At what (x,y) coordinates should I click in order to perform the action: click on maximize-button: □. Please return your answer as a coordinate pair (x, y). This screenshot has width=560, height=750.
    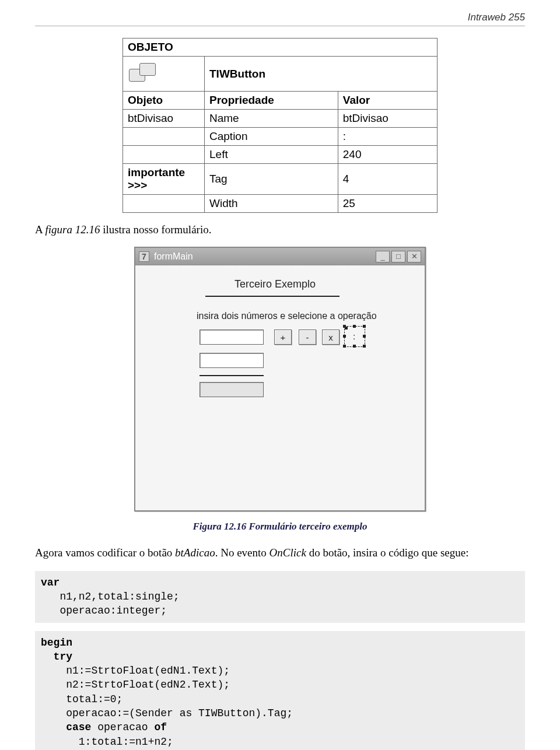
    Looking at the image, I should click on (398, 257).